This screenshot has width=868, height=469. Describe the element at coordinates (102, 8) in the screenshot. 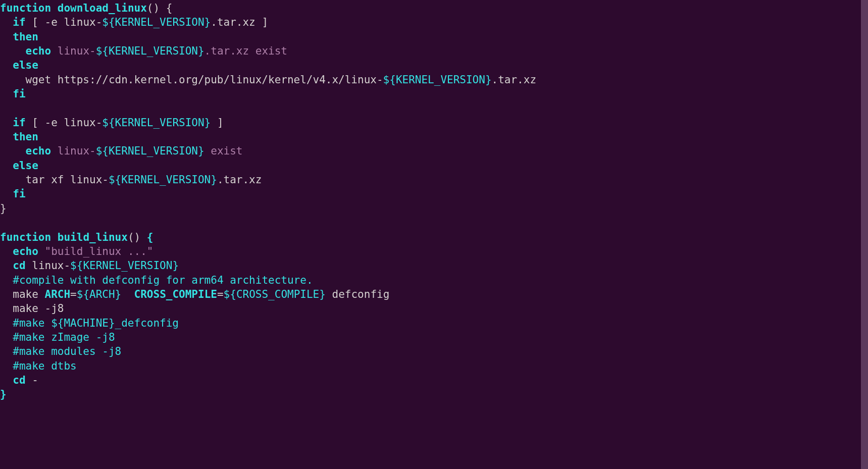

I see `code-token: download_linux` at that location.